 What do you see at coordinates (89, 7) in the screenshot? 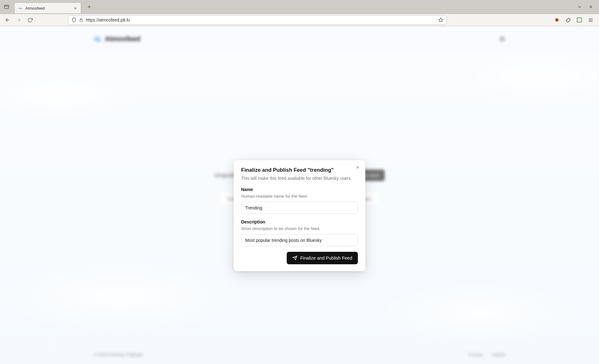
I see `new-tab-button` at bounding box center [89, 7].